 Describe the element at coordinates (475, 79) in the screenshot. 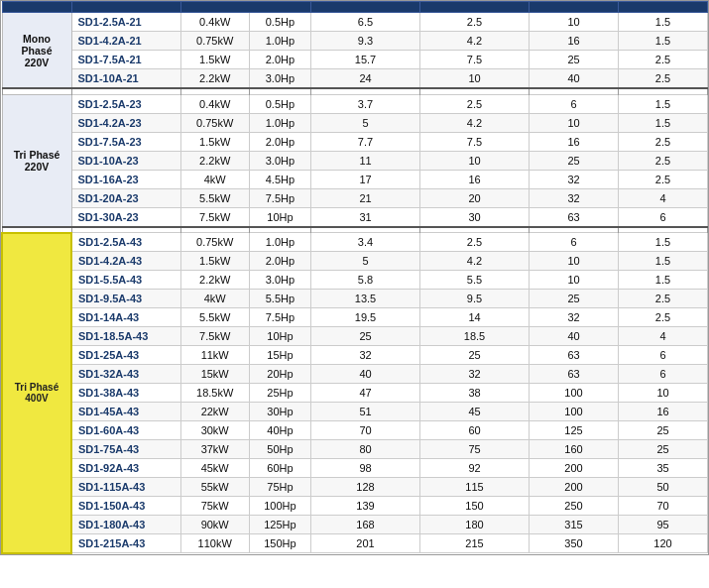

I see `current-output-cell: 10` at that location.